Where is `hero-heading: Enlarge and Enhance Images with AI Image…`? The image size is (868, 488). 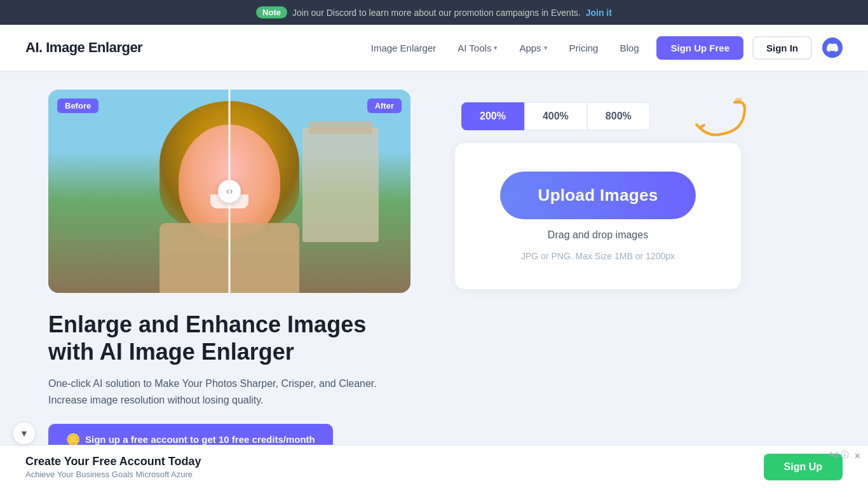
hero-heading: Enlarge and Enhance Images with AI Image… is located at coordinates (233, 338).